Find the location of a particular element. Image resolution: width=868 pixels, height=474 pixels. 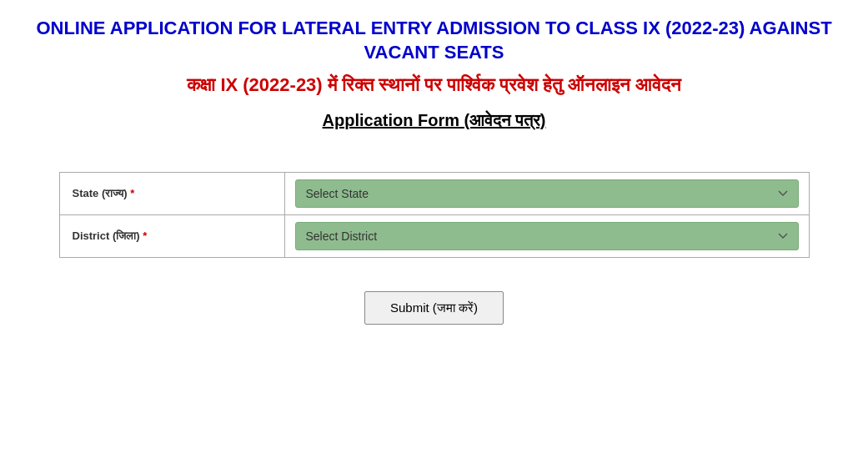

state-label: State (राज्य) * is located at coordinates (173, 194).